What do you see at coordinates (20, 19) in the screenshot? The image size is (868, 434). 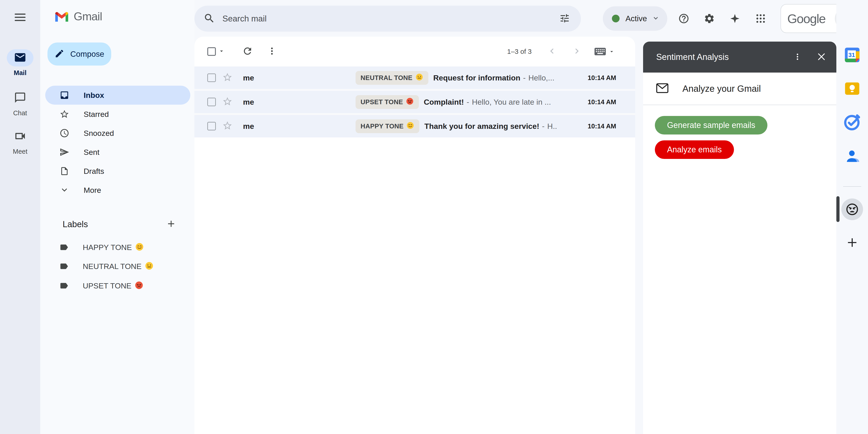 I see `main-menu-icon` at bounding box center [20, 19].